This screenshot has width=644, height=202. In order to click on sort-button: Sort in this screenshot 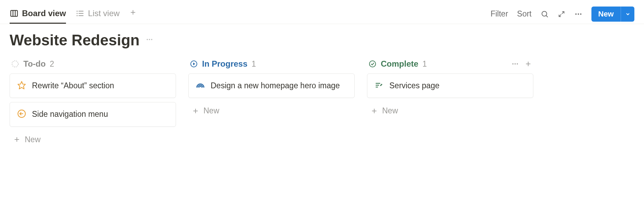, I will do `click(524, 14)`.